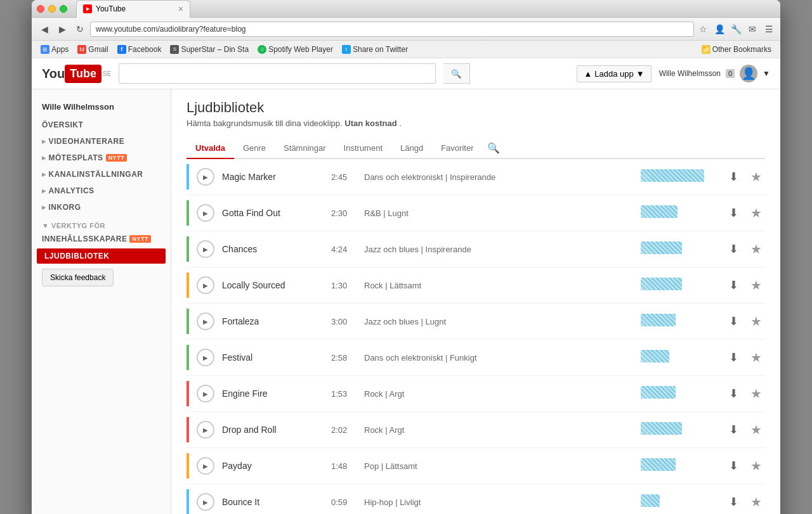 This screenshot has width=812, height=514. I want to click on tab-utvalda: Utvalda, so click(211, 148).